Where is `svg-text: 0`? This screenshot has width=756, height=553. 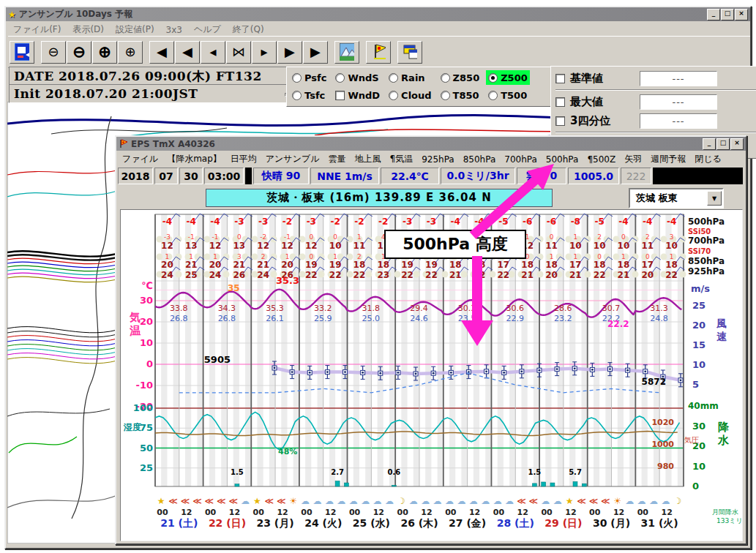
svg-text: 0 is located at coordinates (311, 237).